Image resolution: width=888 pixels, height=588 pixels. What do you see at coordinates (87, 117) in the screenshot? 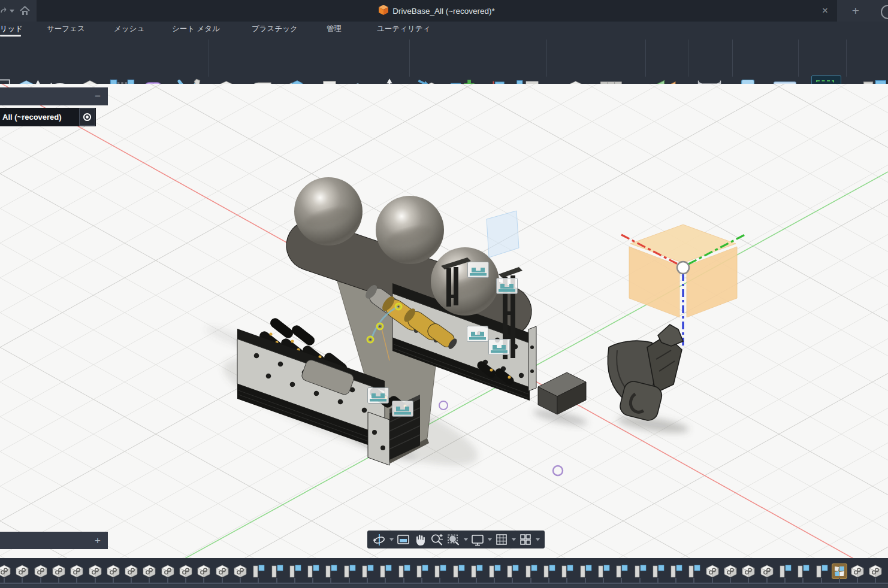
I see `visibility-radio-icon` at bounding box center [87, 117].